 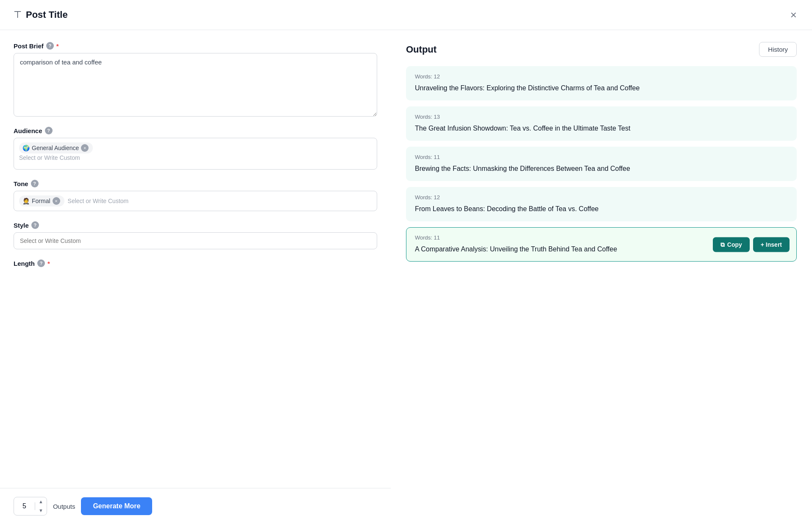 What do you see at coordinates (601, 164) in the screenshot?
I see `output-card-3: Words: 11 Brewing the Facts: Unmasking t…` at bounding box center [601, 164].